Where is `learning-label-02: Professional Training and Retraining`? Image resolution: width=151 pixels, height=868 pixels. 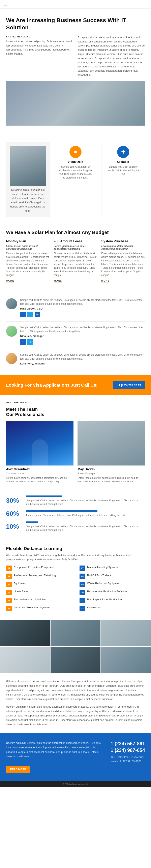 learning-label-02: Professional Training and Retraining is located at coordinates (35, 576).